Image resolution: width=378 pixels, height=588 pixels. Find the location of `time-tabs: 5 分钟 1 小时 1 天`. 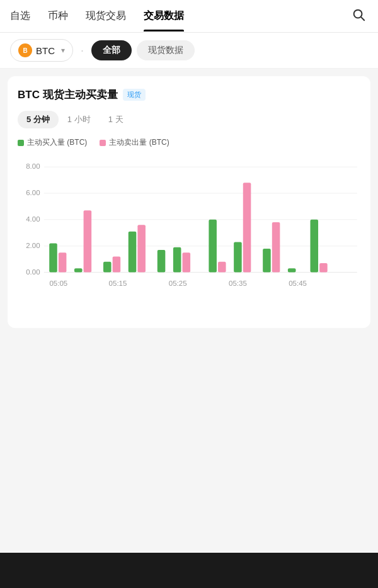

time-tabs: 5 分钟 1 小时 1 天 is located at coordinates (189, 120).